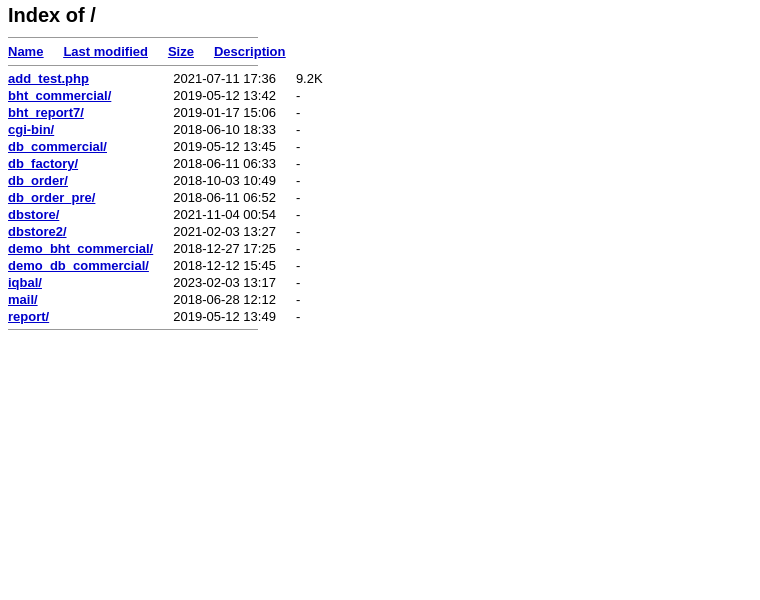 This screenshot has height=600, width=760. Describe the element at coordinates (116, 52) in the screenshot. I see `last-modified-column-header: Last modified` at that location.